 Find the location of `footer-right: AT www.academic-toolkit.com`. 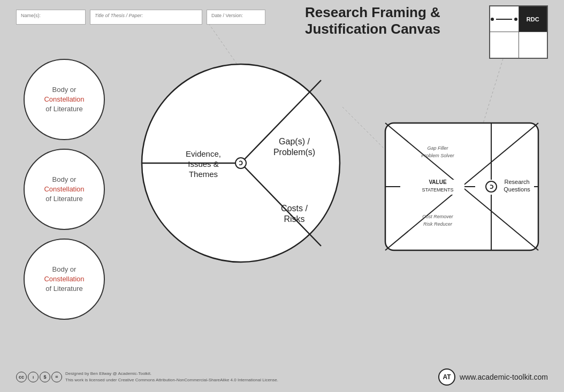

footer-right: AT www.academic-toolkit.com is located at coordinates (493, 377).